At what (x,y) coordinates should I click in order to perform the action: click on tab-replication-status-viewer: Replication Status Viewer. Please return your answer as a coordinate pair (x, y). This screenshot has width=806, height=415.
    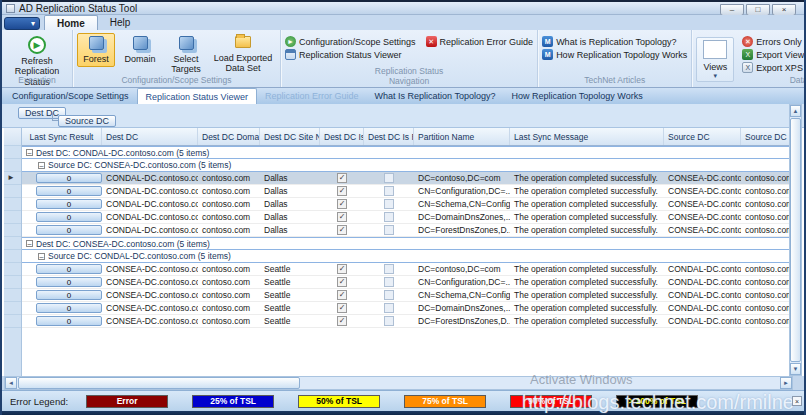
    Looking at the image, I should click on (197, 96).